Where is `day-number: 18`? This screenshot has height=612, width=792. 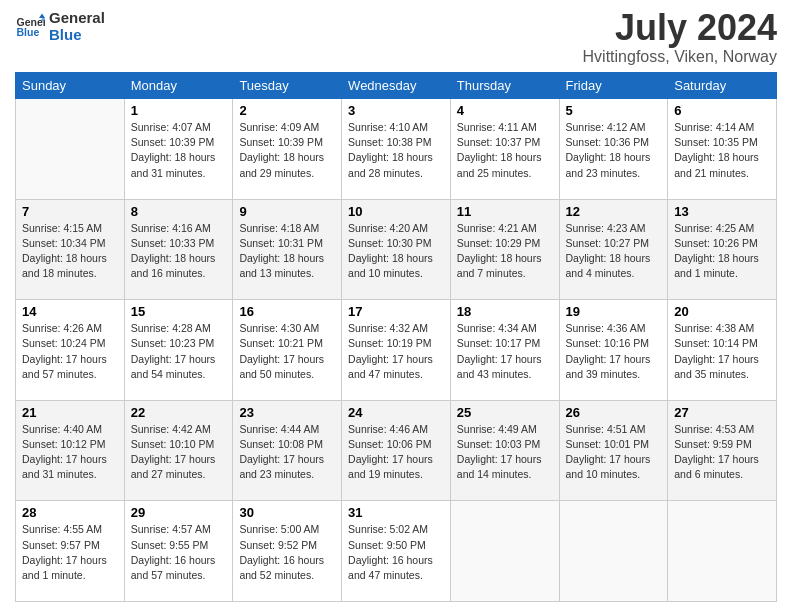 day-number: 18 is located at coordinates (505, 312).